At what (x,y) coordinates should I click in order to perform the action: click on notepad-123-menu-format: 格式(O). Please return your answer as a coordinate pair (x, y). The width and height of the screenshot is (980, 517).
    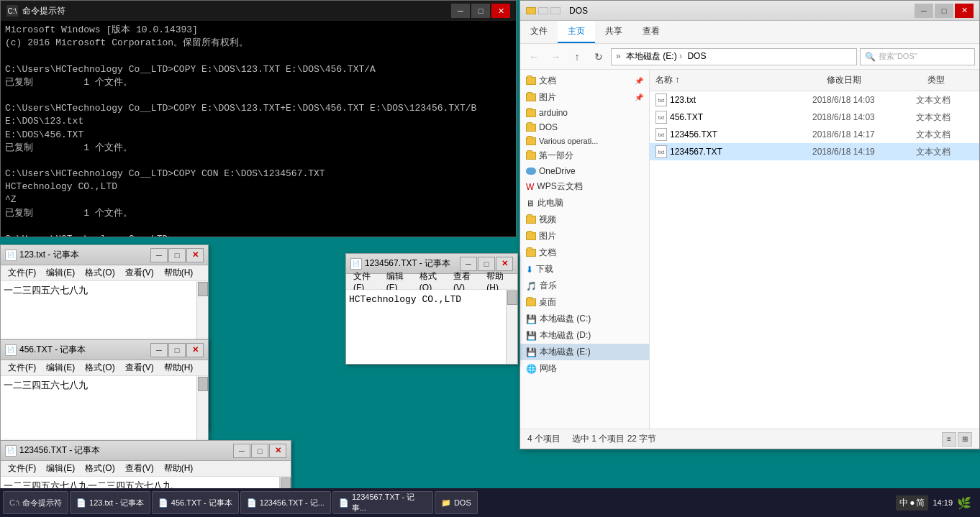
    Looking at the image, I should click on (99, 273).